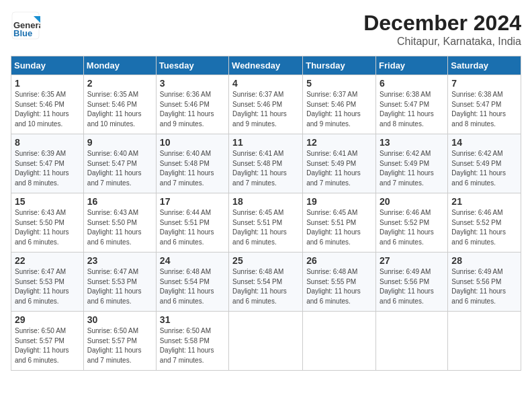 Image resolution: width=532 pixels, height=411 pixels. What do you see at coordinates (47, 169) in the screenshot?
I see `day-info: Sunrise: 6:39 AMSunset: 5:47 PMDaylight:…` at bounding box center [47, 169].